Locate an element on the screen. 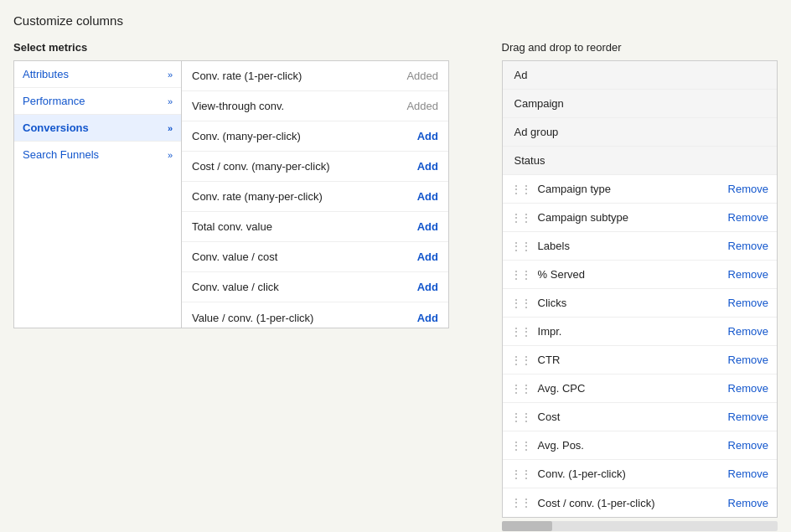  draggable-row-impr: ⋮⋮ Impr. Remove is located at coordinates (640, 332).